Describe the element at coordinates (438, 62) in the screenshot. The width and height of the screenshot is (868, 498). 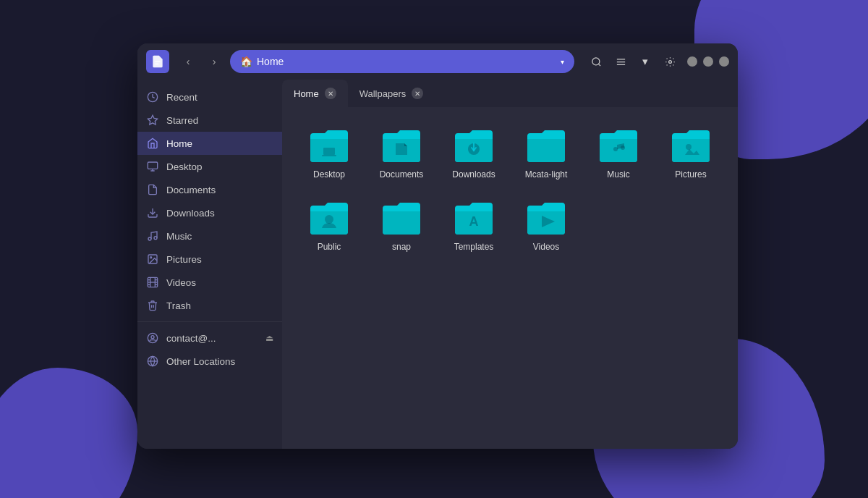
I see `titlebar: ‹ › 🏠 Home ▾ ▾` at that location.